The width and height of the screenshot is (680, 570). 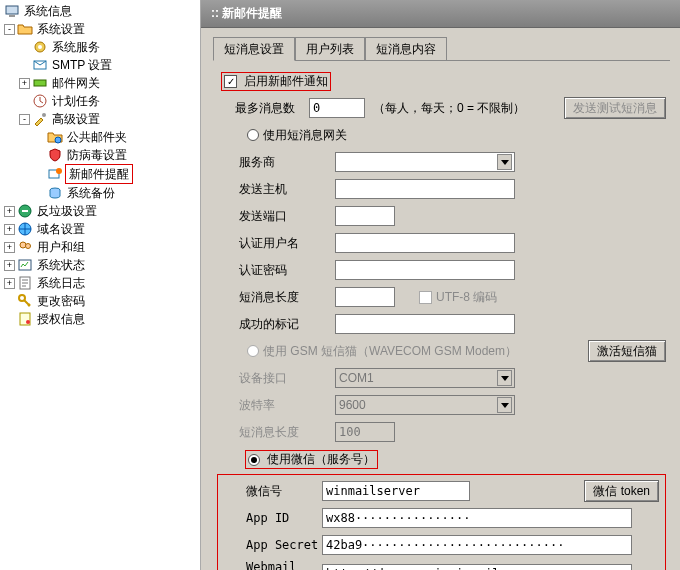 I want to click on gear-icon, so click(x=40, y=47).